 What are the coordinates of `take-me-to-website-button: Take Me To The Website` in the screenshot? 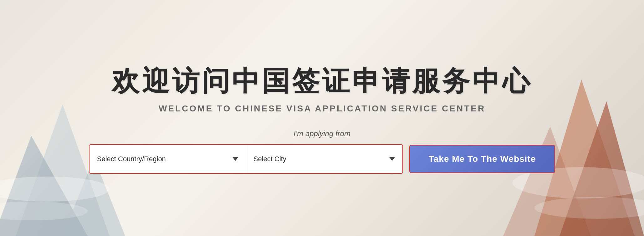 It's located at (483, 159).